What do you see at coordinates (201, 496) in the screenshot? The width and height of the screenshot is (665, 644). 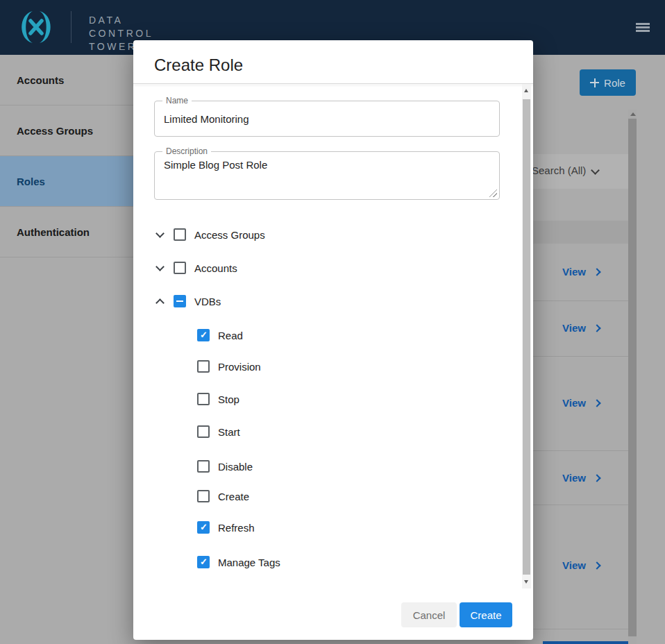 I see `tree-item-create: Create` at bounding box center [201, 496].